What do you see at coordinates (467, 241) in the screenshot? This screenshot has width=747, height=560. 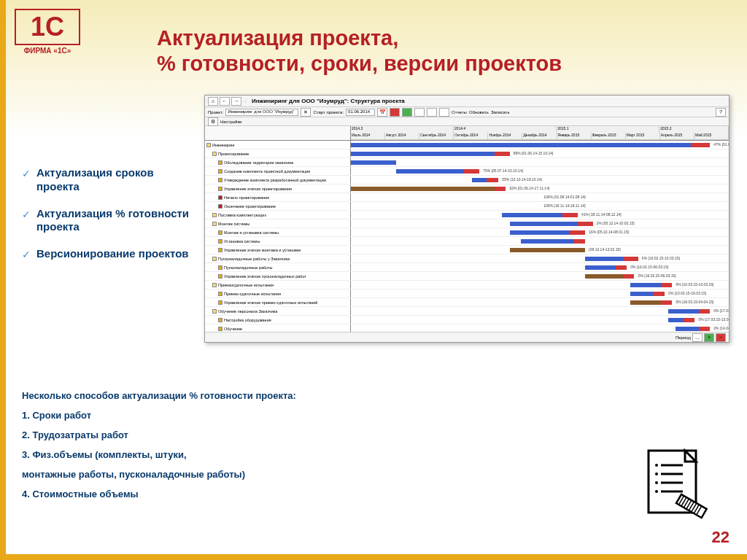 I see `gantt-row: Установка системы` at bounding box center [467, 241].